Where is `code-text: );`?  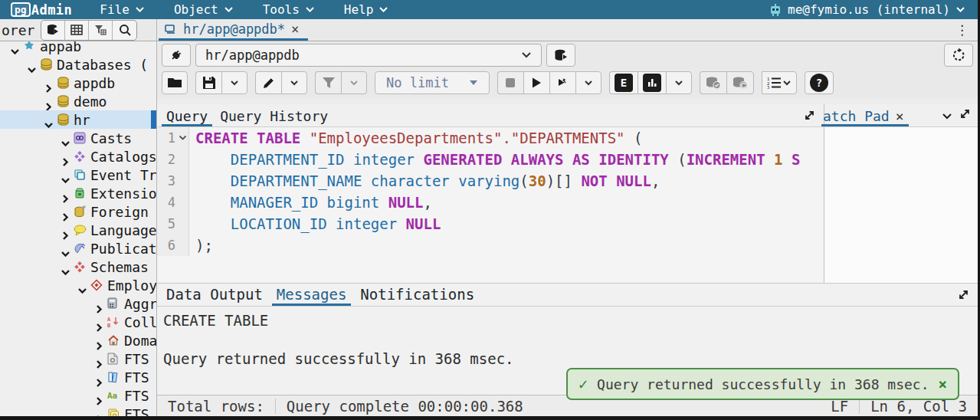
code-text: ); is located at coordinates (201, 245).